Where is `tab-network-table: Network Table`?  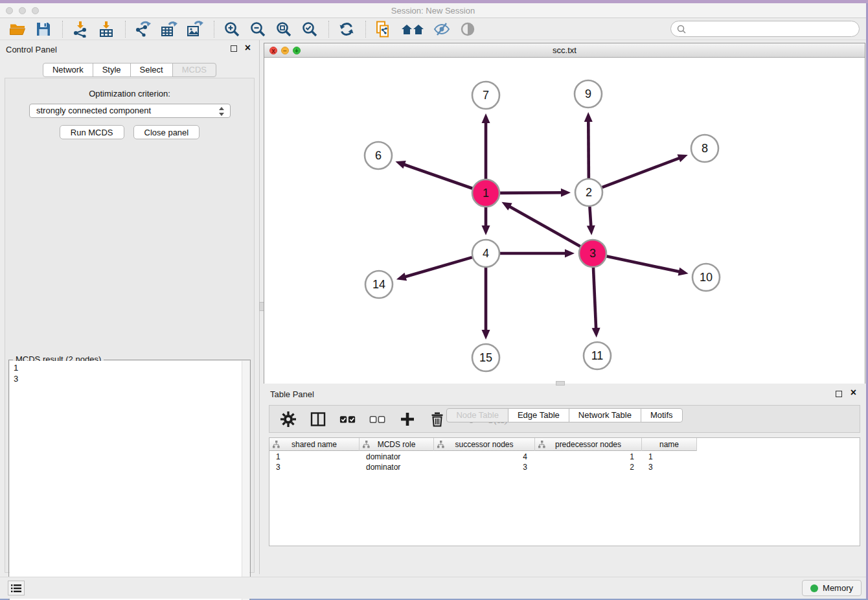 tab-network-table: Network Table is located at coordinates (605, 415).